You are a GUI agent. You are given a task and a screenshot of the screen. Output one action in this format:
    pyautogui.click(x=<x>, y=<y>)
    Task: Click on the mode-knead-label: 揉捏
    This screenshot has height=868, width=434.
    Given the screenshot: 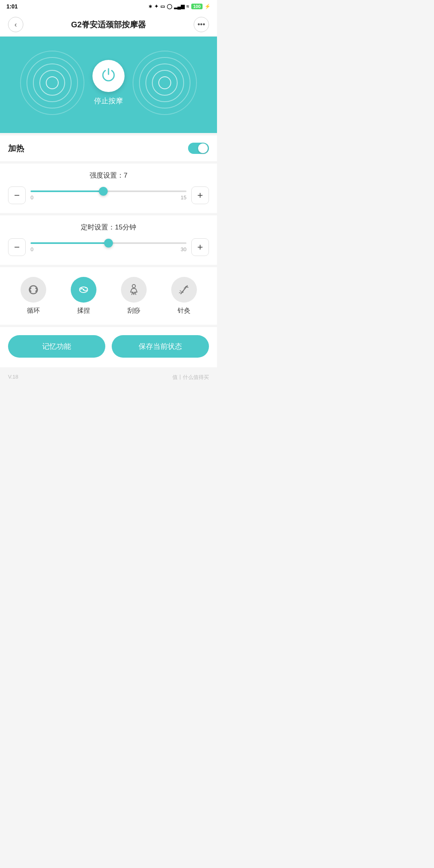 What is the action you would take?
    pyautogui.click(x=84, y=311)
    